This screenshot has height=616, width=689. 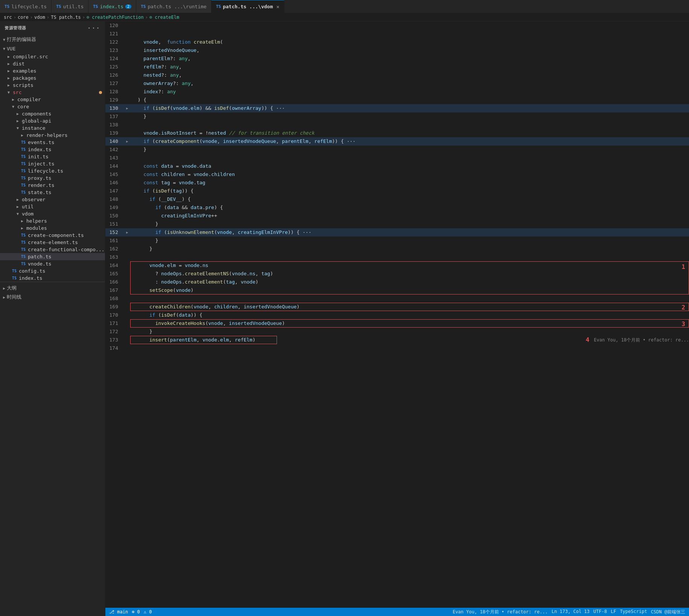 I want to click on tree-item-global-api: ▶ global-api, so click(x=53, y=121).